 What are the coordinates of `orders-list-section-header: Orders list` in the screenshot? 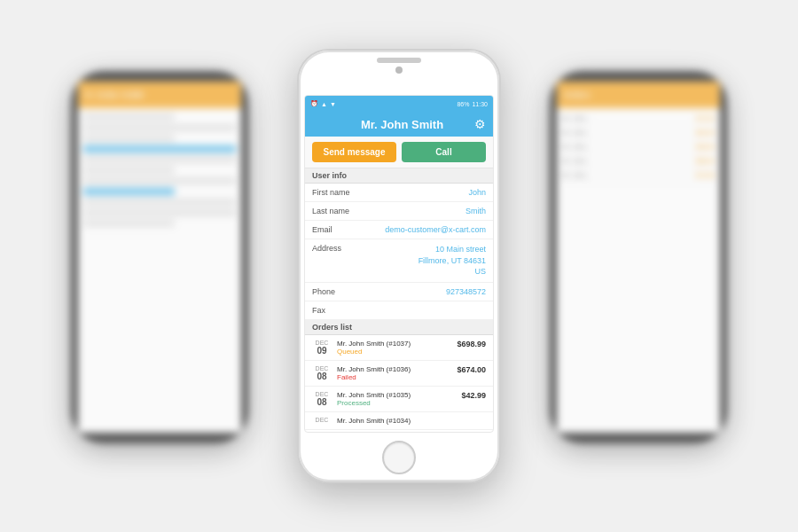 It's located at (399, 328).